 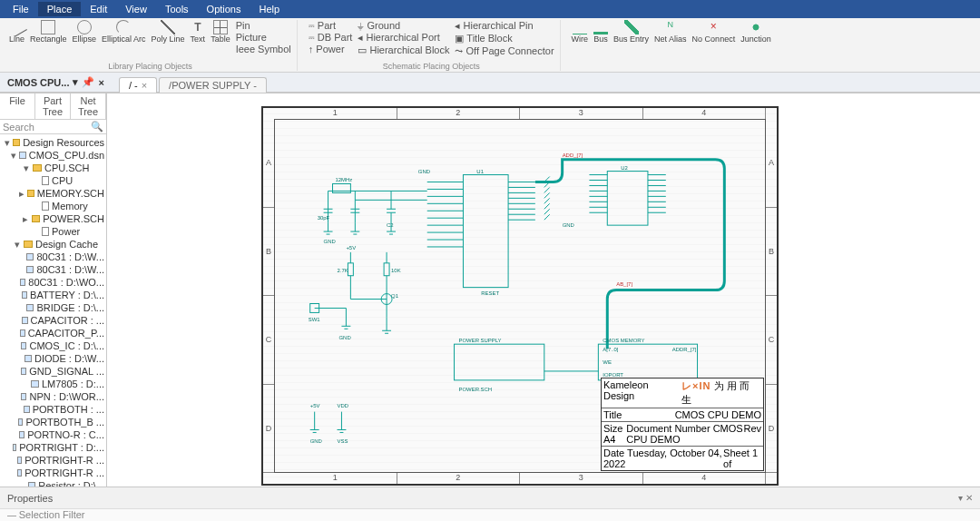 I want to click on tree-node: DIODE : D:\W..., so click(x=53, y=359).